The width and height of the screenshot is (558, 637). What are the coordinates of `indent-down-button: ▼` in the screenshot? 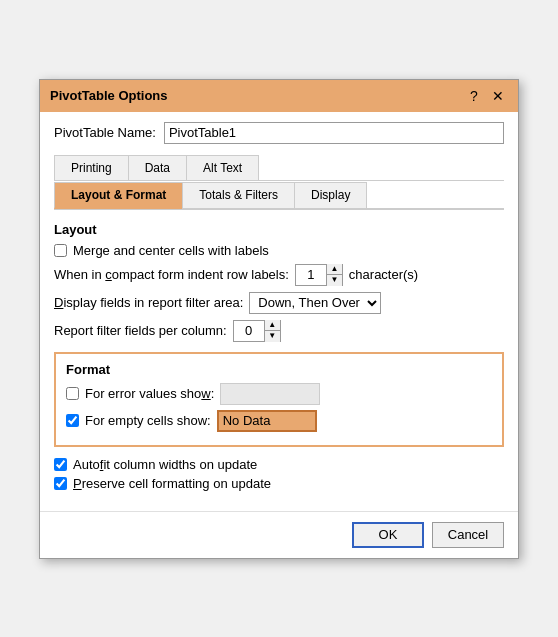 It's located at (334, 280).